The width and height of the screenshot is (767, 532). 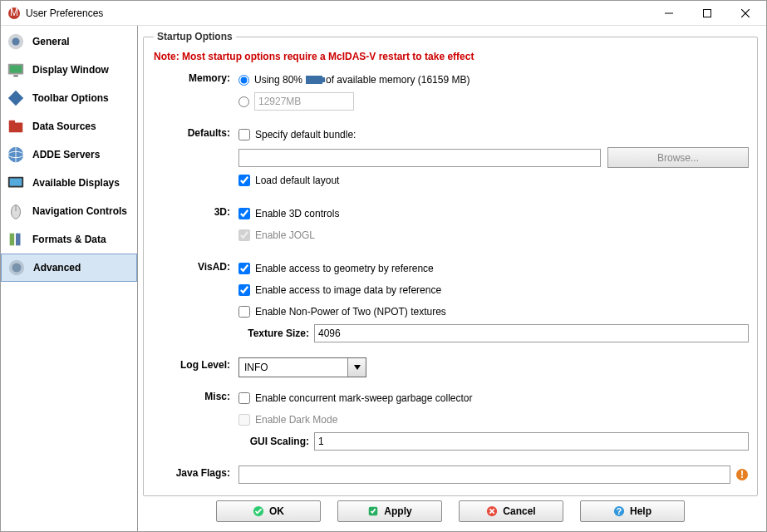 I want to click on minimize-button, so click(x=669, y=13).